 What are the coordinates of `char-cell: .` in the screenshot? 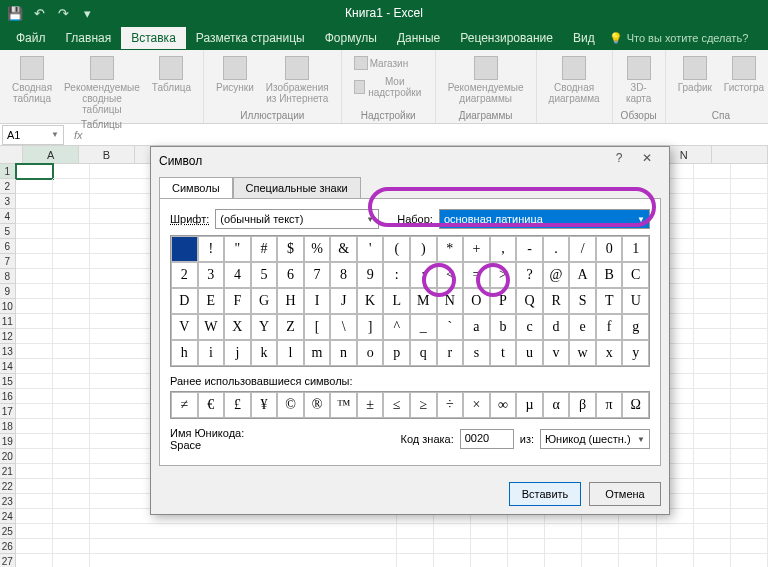 It's located at (556, 249).